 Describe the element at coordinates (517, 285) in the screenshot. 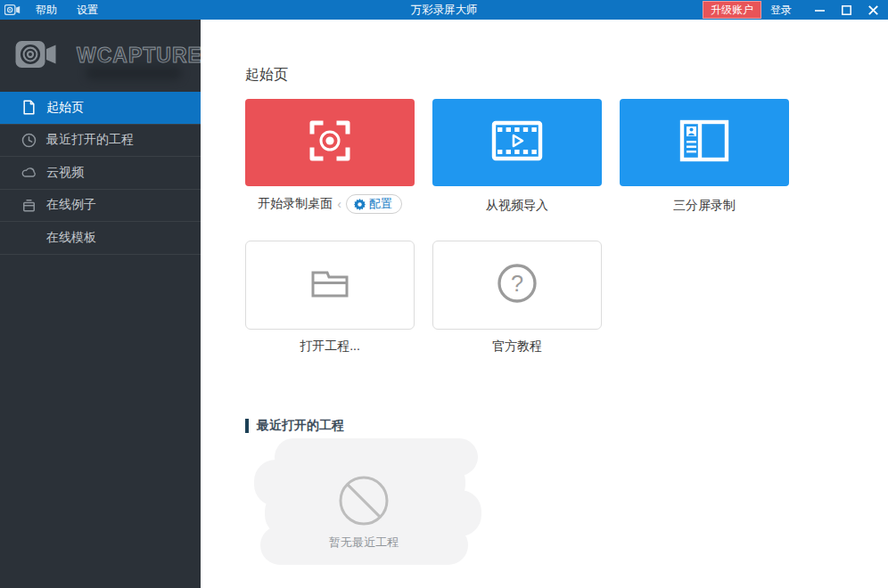

I see `official-tutorial-card: ?` at that location.